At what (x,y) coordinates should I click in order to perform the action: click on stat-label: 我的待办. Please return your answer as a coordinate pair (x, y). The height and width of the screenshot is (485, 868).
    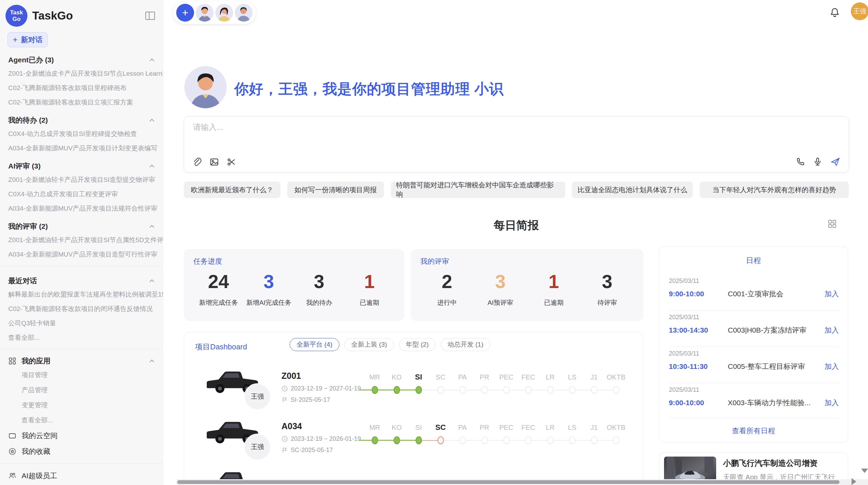
    Looking at the image, I should click on (320, 303).